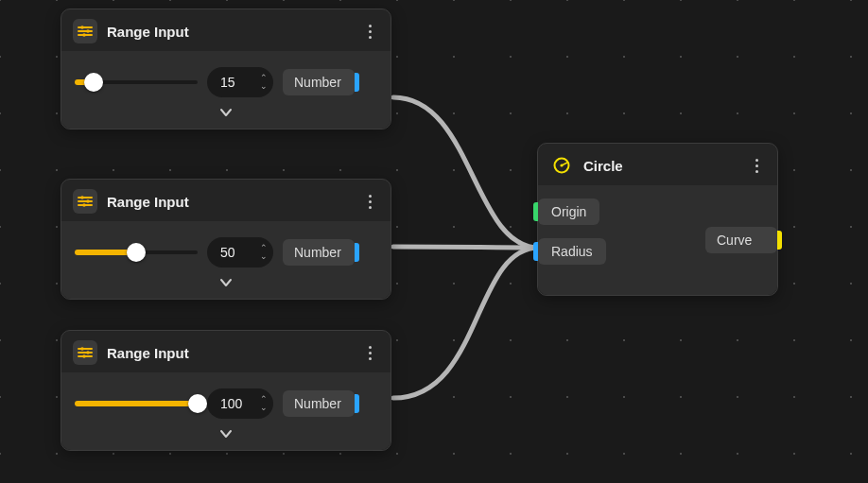 The width and height of the screenshot is (868, 483). Describe the element at coordinates (240, 404) in the screenshot. I see `value-stepper: 100 ⌃⌄` at that location.